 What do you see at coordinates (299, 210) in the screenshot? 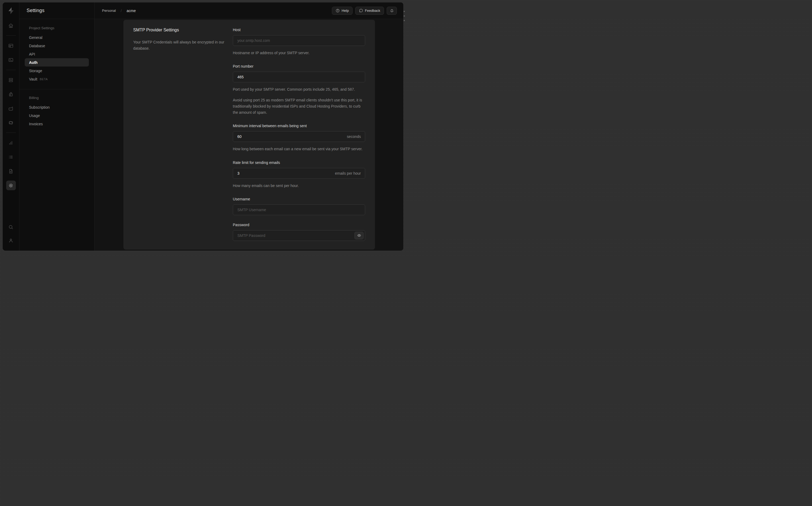
I see `username-input` at bounding box center [299, 210].